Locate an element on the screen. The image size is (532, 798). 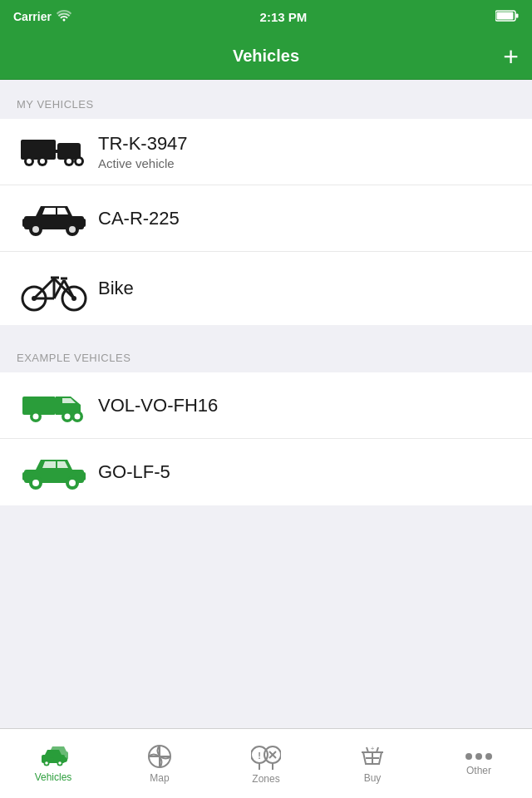
map-tab-icon is located at coordinates (160, 756).